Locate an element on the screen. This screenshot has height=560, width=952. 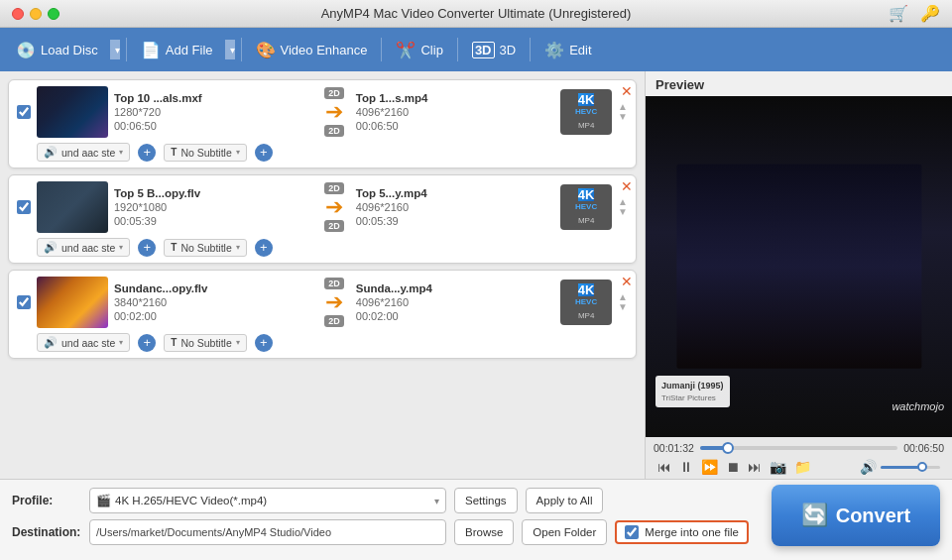
apply-all-button: Apply to All is located at coordinates (565, 501).